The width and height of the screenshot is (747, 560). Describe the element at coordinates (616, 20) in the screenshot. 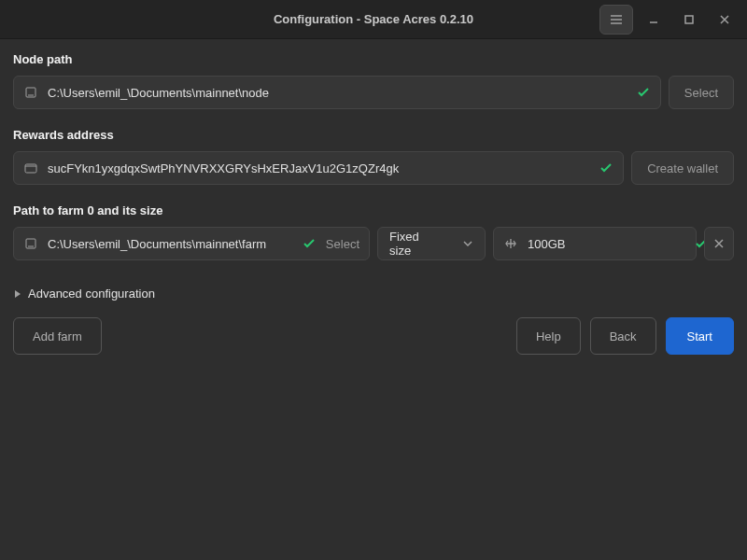

I see `hamburger-icon` at that location.